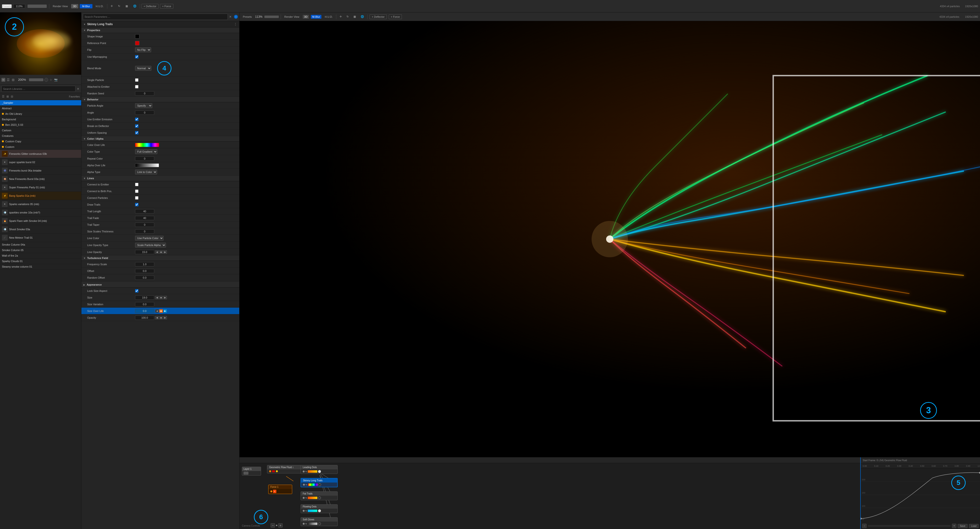  Describe the element at coordinates (135, 6) in the screenshot. I see `globe-icon-btn: 🌐` at that location.